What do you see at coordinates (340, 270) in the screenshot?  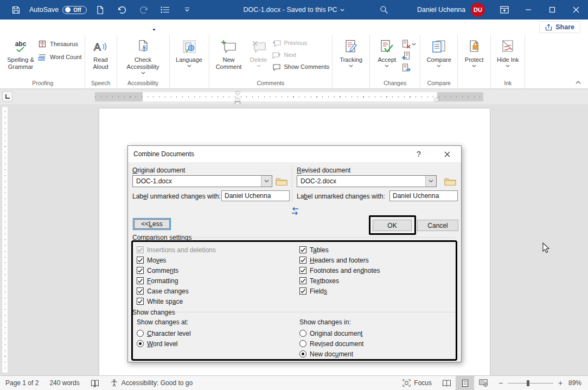 I see `checkbox-item: Footnotes and endnotes` at bounding box center [340, 270].